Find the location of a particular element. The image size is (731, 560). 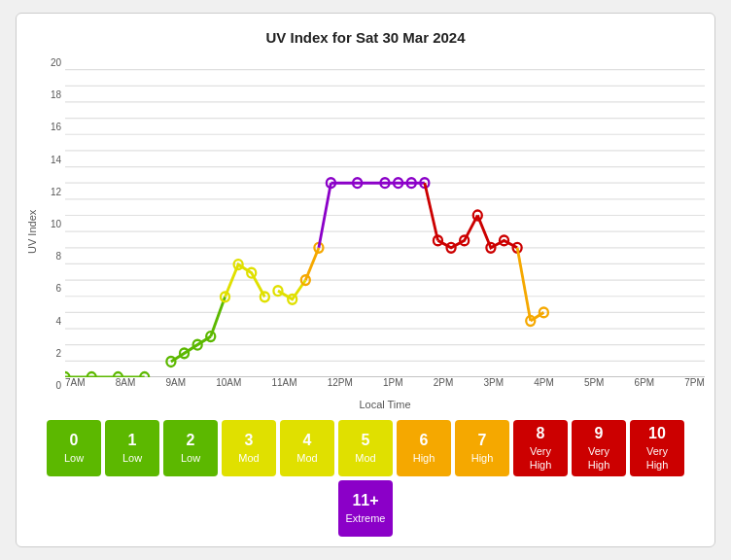

legend-item: 8Very High is located at coordinates (540, 448).